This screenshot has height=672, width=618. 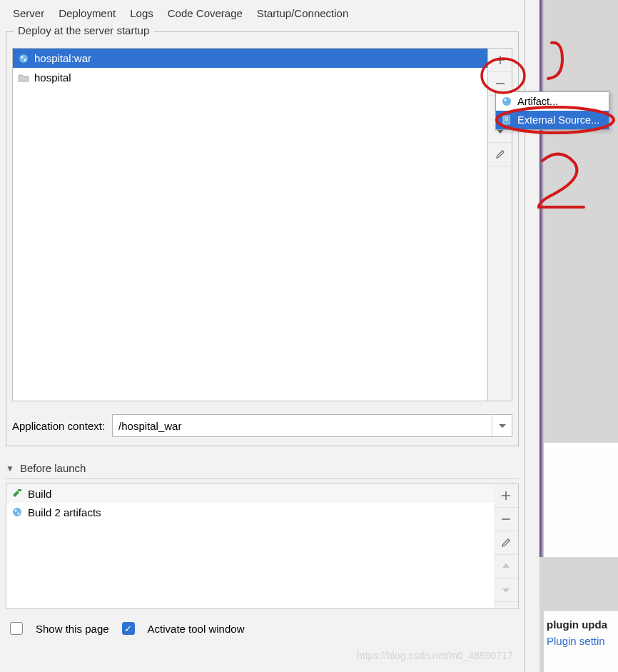 I want to click on add-popup-menu: Artifact... External Source..., so click(x=552, y=111).